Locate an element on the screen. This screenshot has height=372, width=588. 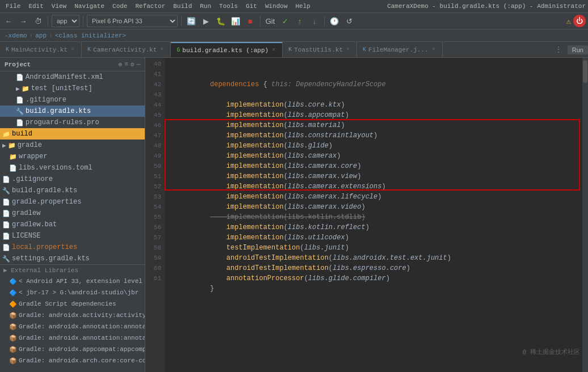
tab-buildgradle: G build.gradle.kts (:app) × is located at coordinates (227, 50).